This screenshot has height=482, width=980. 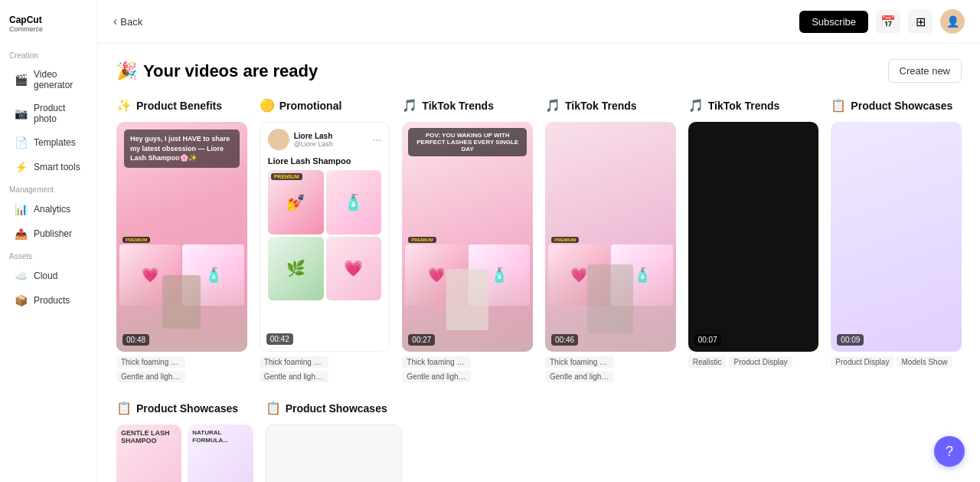 What do you see at coordinates (707, 340) in the screenshot?
I see `duration-badge-tiktok3: 00:07` at bounding box center [707, 340].